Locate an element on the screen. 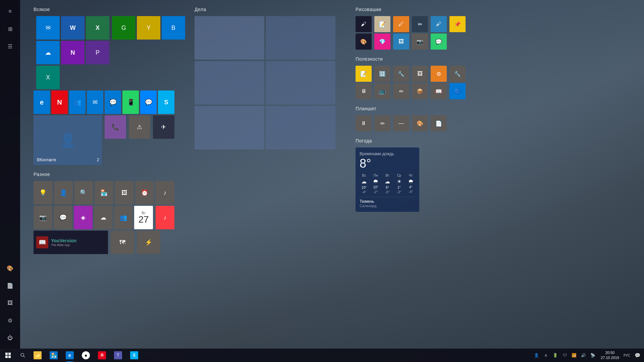 The image size is (644, 362). hamburger-menu-button: ≡ is located at coordinates (10, 11).